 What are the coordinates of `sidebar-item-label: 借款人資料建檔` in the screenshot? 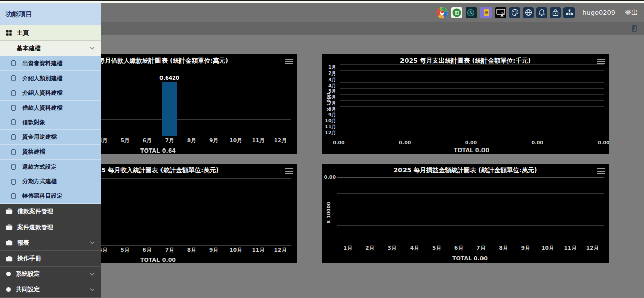 It's located at (42, 108).